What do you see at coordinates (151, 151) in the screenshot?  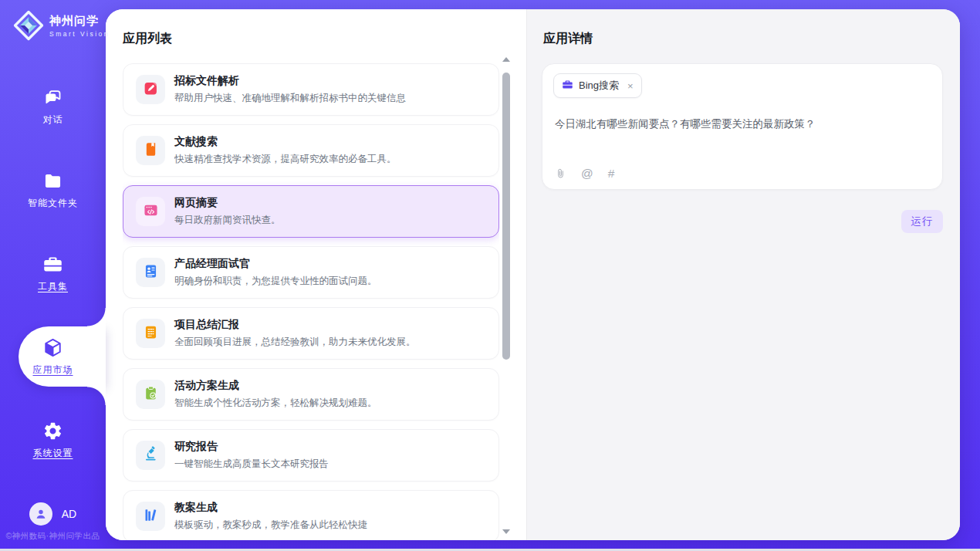 I see `book-icon` at bounding box center [151, 151].